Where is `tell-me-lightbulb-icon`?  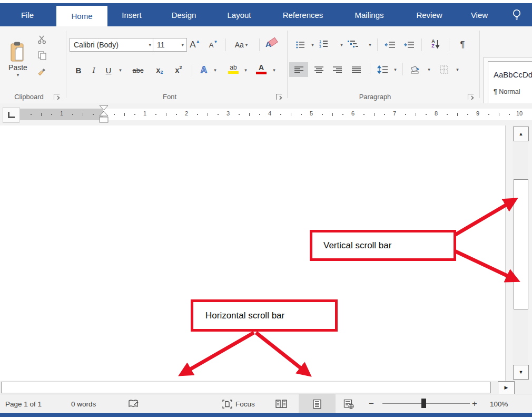
tell-me-lightbulb-icon is located at coordinates (517, 15).